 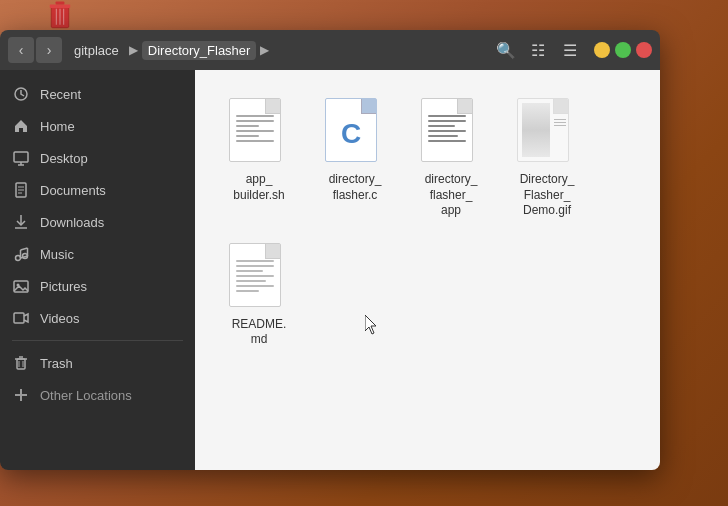 What do you see at coordinates (355, 133) in the screenshot?
I see `file-icon-directory-flasher-c: C` at bounding box center [355, 133].